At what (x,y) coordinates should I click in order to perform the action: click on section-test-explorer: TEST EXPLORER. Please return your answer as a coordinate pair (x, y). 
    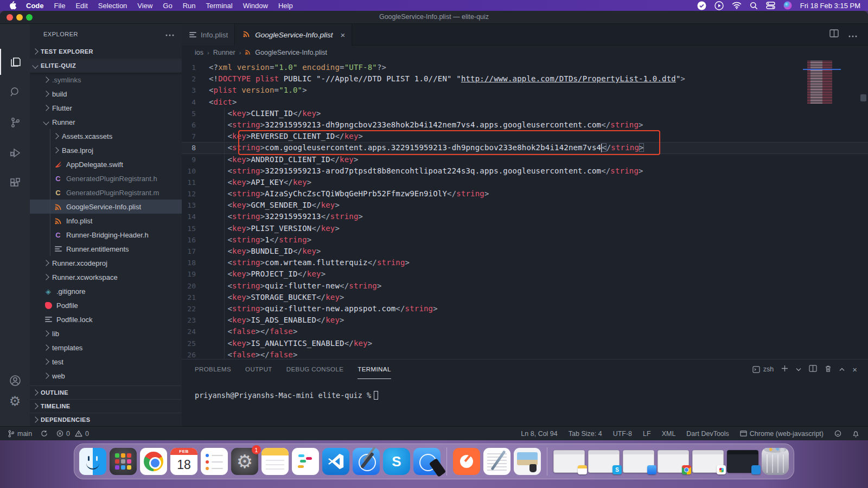
    Looking at the image, I should click on (106, 52).